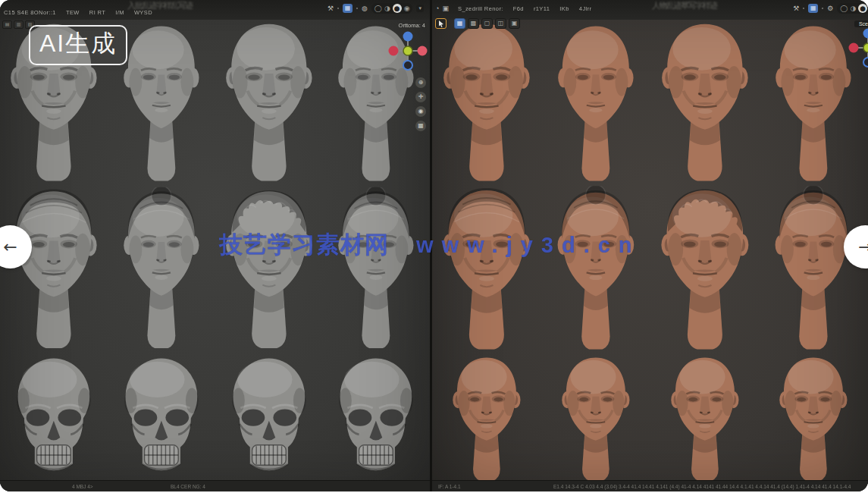  Describe the element at coordinates (861, 24) in the screenshot. I see `scene-chip: Sce` at that location.